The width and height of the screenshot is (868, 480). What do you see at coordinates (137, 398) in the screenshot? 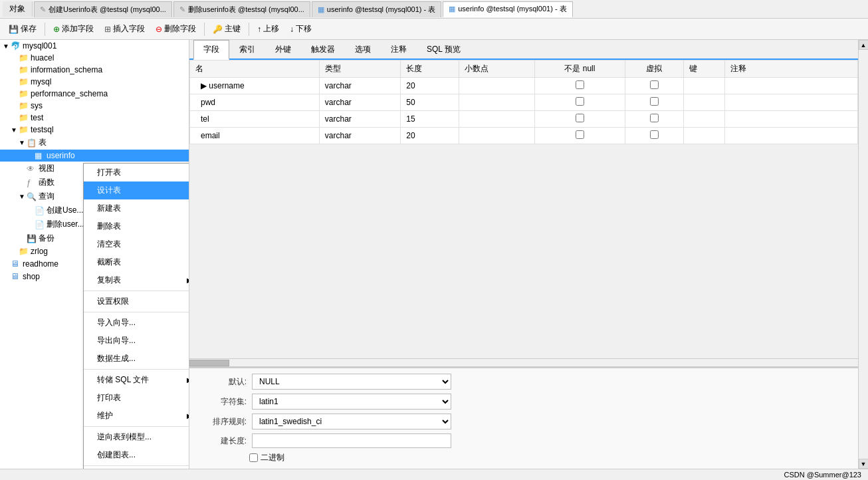
I see `ctx-print-table: 打印表` at bounding box center [137, 398].